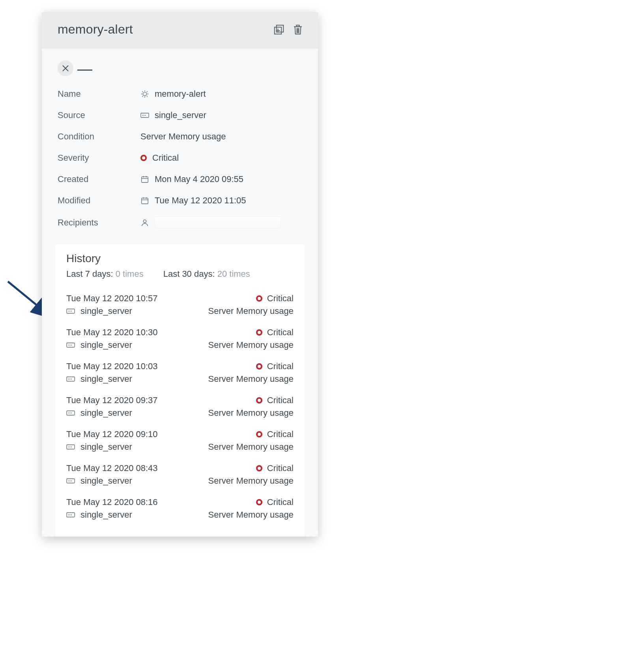 The width and height of the screenshot is (636, 672). I want to click on close-toggle-button, so click(65, 68).